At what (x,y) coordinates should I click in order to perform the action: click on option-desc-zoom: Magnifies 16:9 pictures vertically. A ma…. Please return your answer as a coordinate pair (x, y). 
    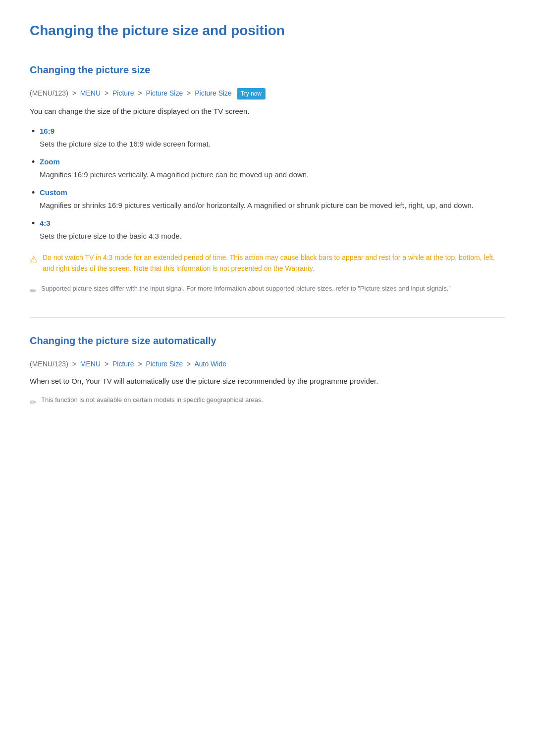
    Looking at the image, I should click on (174, 174).